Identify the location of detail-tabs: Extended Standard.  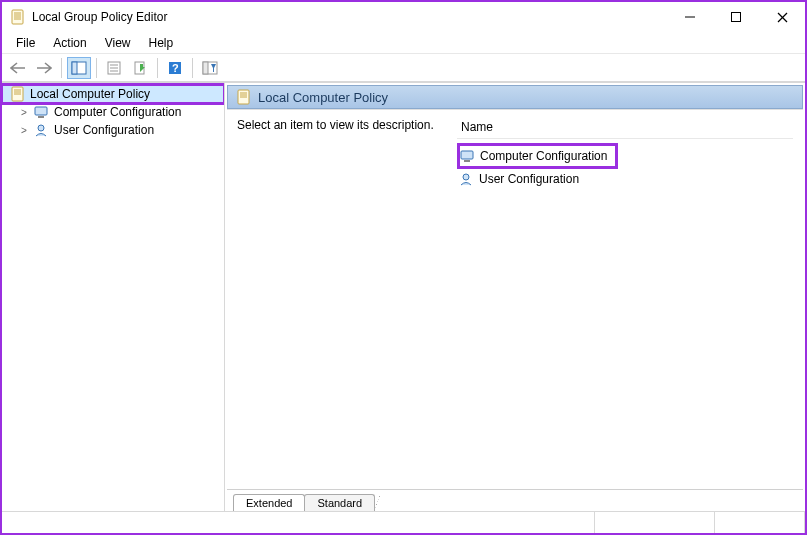
(515, 500).